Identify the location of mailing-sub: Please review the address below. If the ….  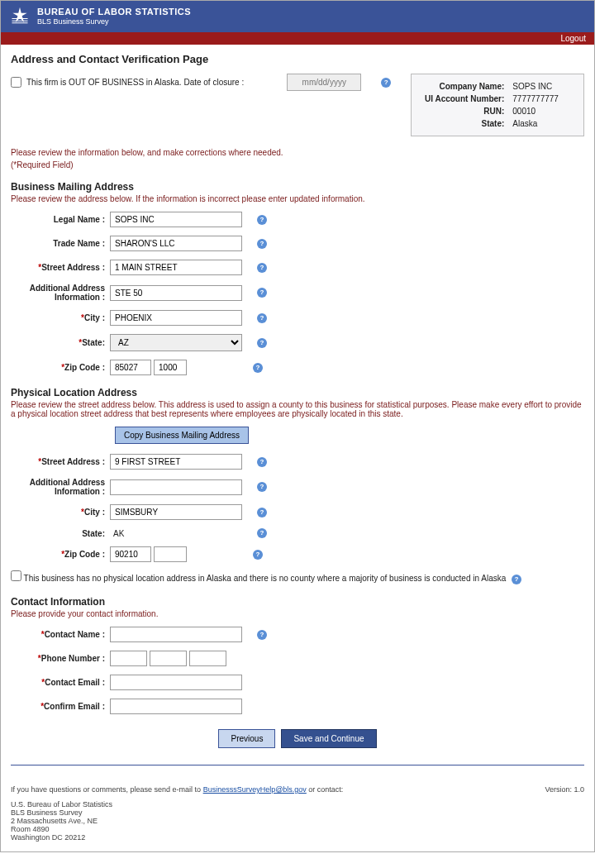
(298, 198).